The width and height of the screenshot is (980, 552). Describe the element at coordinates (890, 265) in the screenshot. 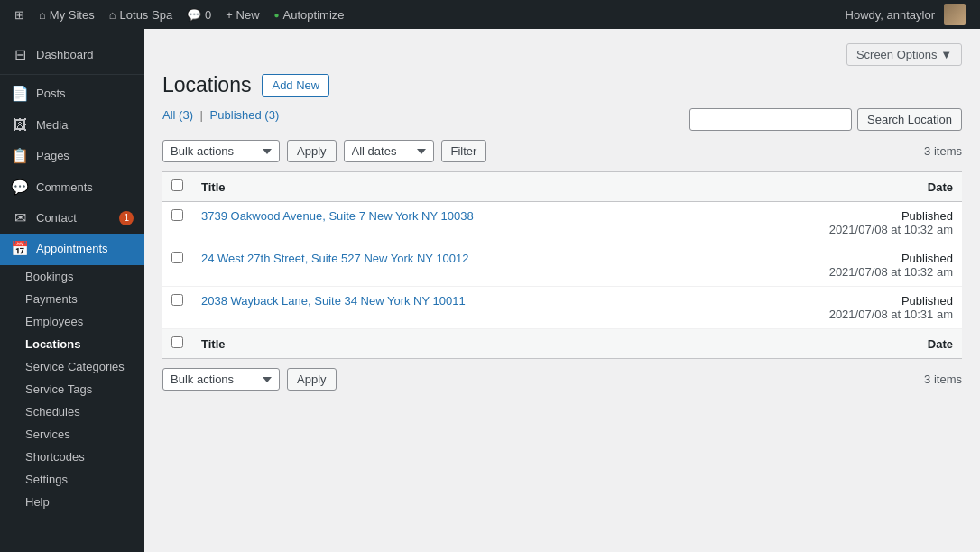

I see `row-date-cell: Published 2021/07/08 at 10:32 am` at that location.